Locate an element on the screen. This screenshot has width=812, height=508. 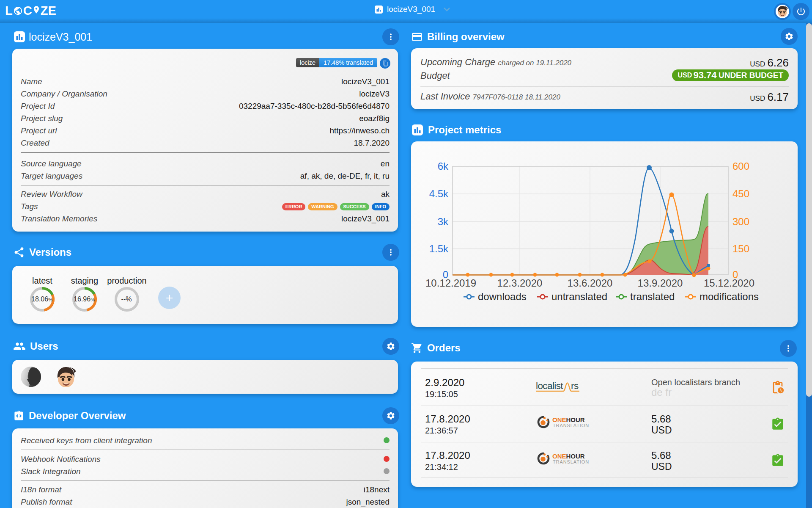
svg-text: untranslated is located at coordinates (579, 296).